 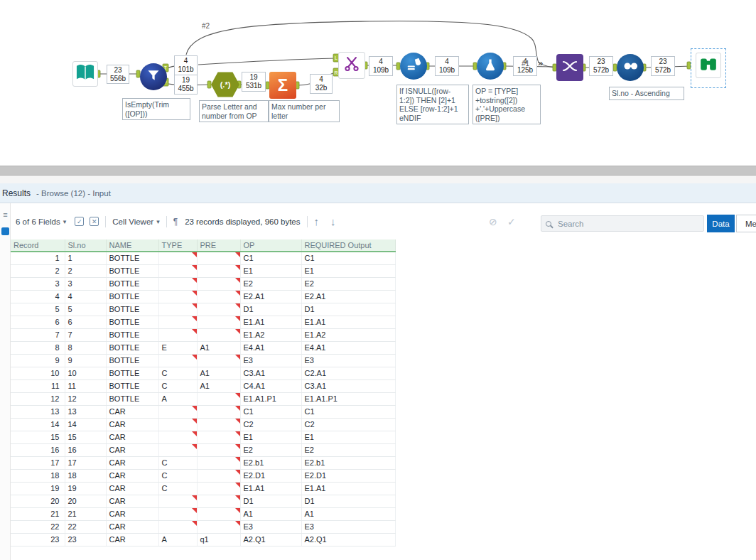 I want to click on table-cell: 6, so click(x=85, y=322).